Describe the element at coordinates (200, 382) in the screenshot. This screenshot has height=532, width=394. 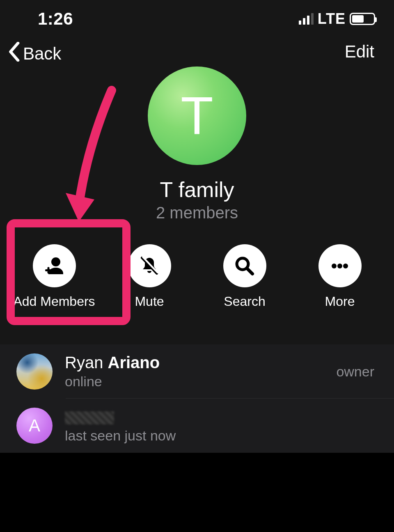
I see `member-status: online` at that location.